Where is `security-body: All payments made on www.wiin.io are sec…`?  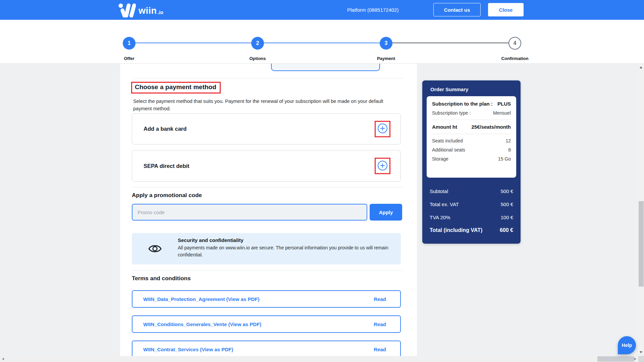 security-body: All payments made on www.wiin.io are sec… is located at coordinates (285, 251).